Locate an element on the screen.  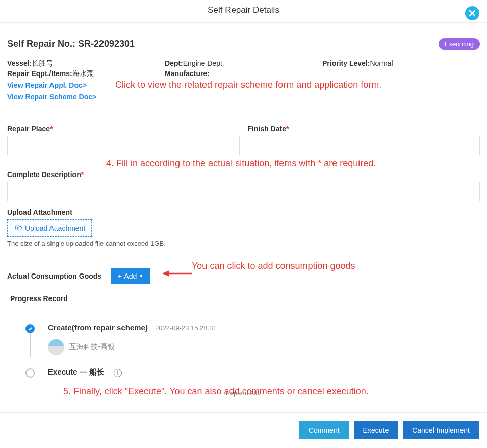
avatar is located at coordinates (56, 347).